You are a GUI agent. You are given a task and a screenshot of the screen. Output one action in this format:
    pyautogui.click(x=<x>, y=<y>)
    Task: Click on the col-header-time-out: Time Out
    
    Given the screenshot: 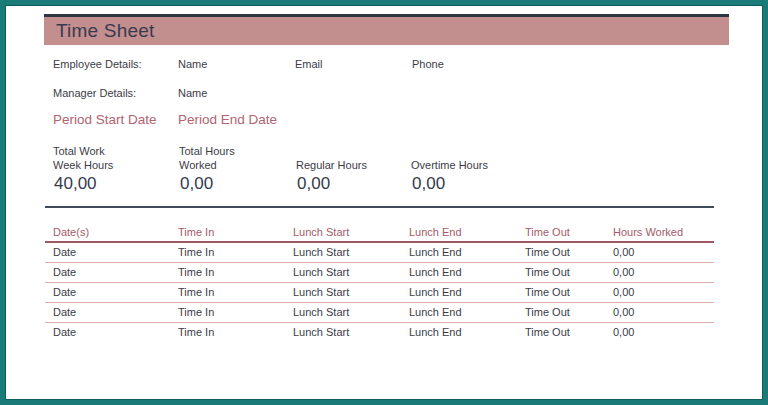 What is the action you would take?
    pyautogui.click(x=548, y=232)
    